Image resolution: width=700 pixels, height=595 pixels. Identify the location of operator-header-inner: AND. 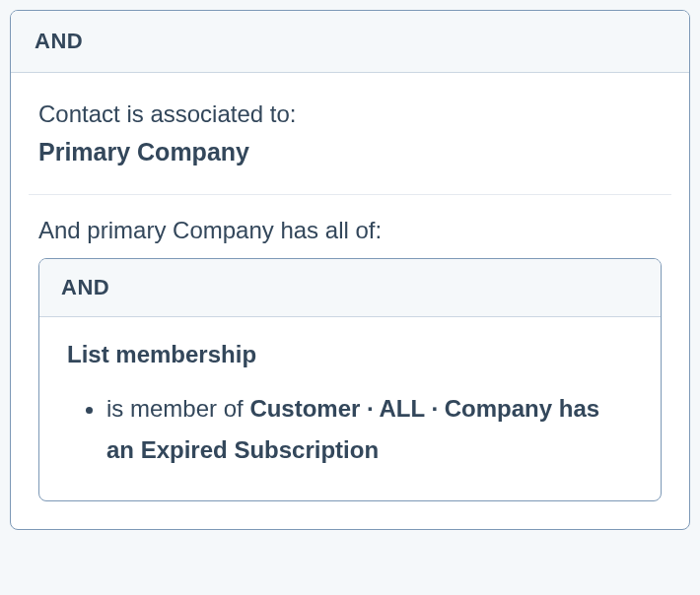
(350, 288).